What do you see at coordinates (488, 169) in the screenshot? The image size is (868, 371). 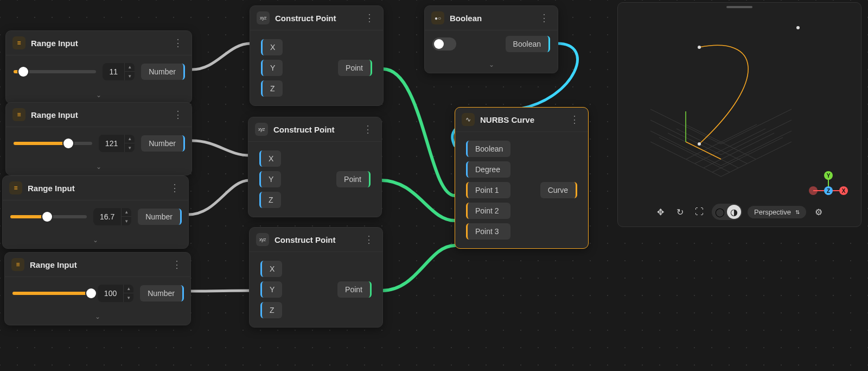 I see `input-port-degree: Degree` at bounding box center [488, 169].